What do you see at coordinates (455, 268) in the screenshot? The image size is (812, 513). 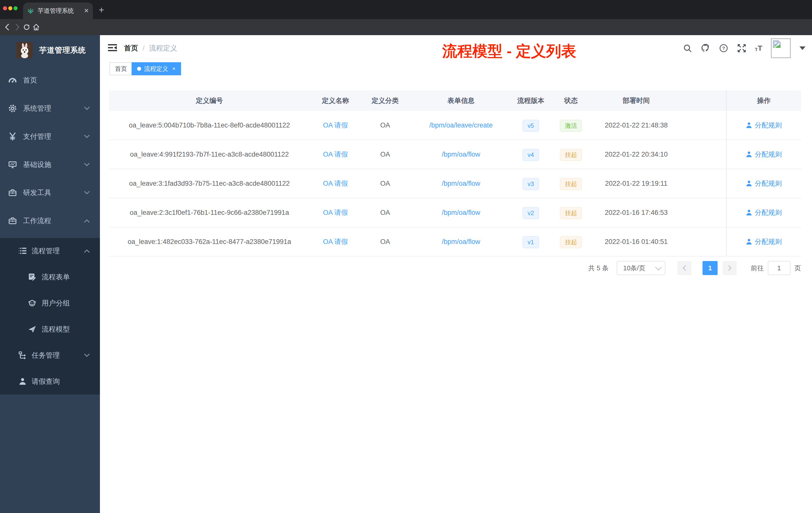 I see `pagination-bar: 共 5 条 10条/页 1 前往 页` at bounding box center [455, 268].